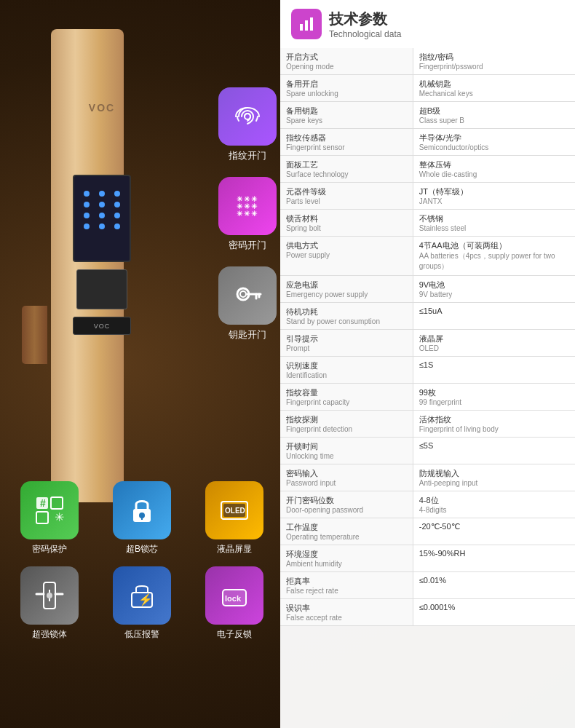  I want to click on spec-value-7: 4节AA电池（可装两组） AA batteries（4pcs，supply po…, so click(493, 256).